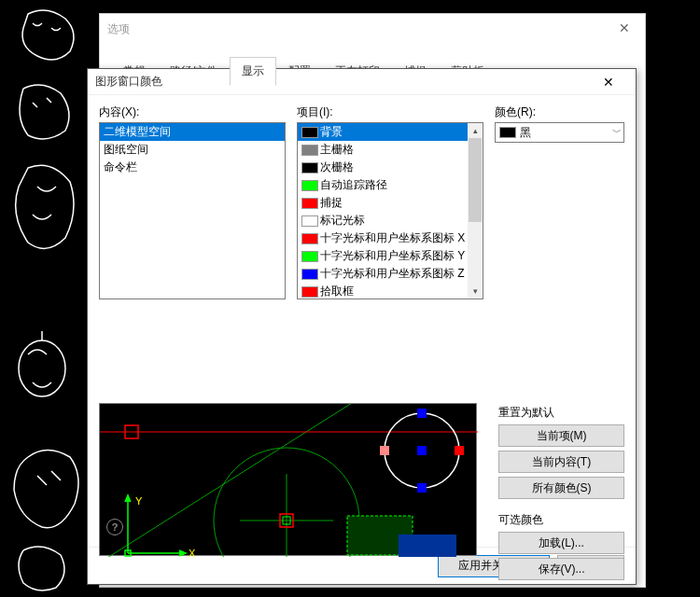 The width and height of the screenshot is (700, 597). I want to click on item-label: 十字光标和用户坐标系图标 X, so click(392, 239).